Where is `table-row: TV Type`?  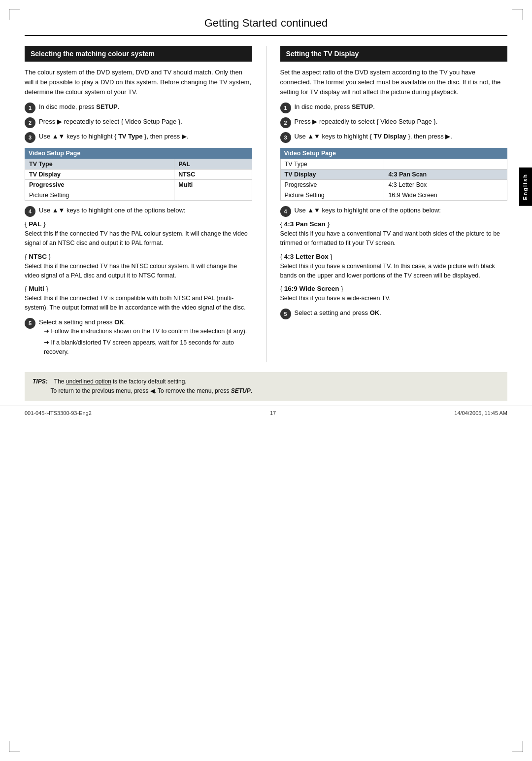
table-row: TV Type is located at coordinates (394, 165).